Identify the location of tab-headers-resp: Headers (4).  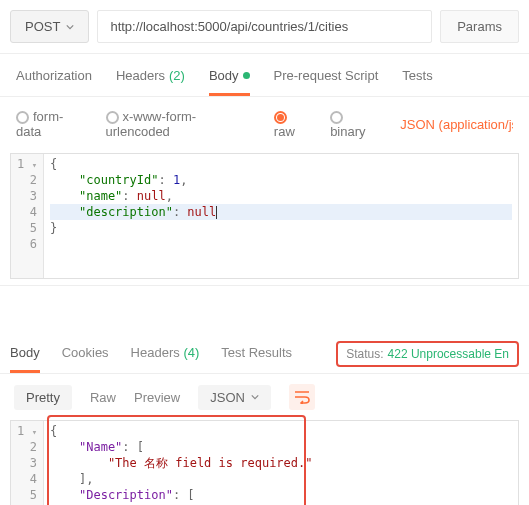
(166, 354).